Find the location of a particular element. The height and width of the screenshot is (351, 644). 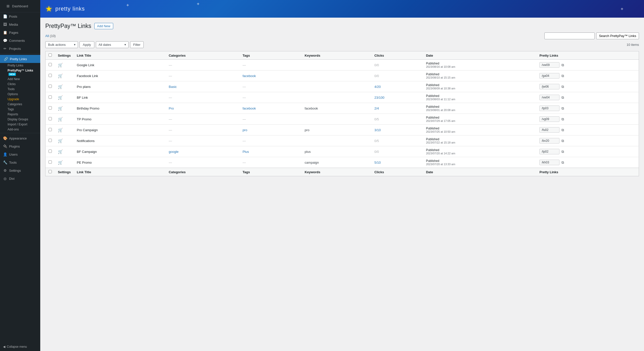

categories-val-6: — is located at coordinates (171, 130).